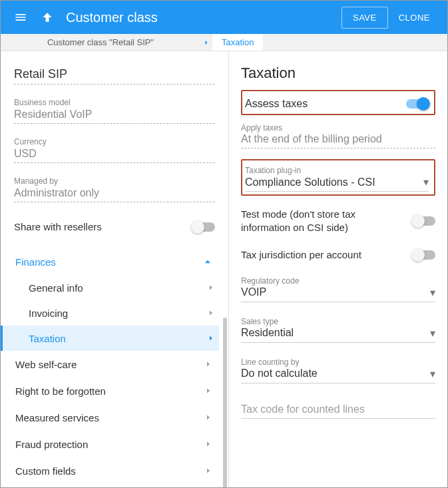 The height and width of the screenshot is (488, 448). What do you see at coordinates (337, 184) in the screenshot?
I see `taxation-plugin-select: Compliance Solutions - CSI ▾` at bounding box center [337, 184].